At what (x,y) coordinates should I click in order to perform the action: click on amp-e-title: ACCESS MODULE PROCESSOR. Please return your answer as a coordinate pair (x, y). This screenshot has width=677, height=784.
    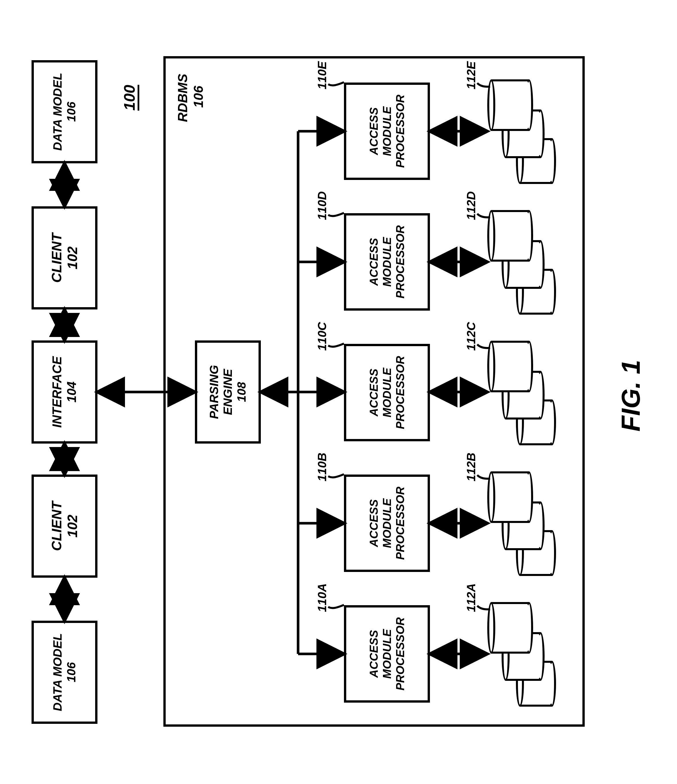
    Looking at the image, I should click on (387, 131).